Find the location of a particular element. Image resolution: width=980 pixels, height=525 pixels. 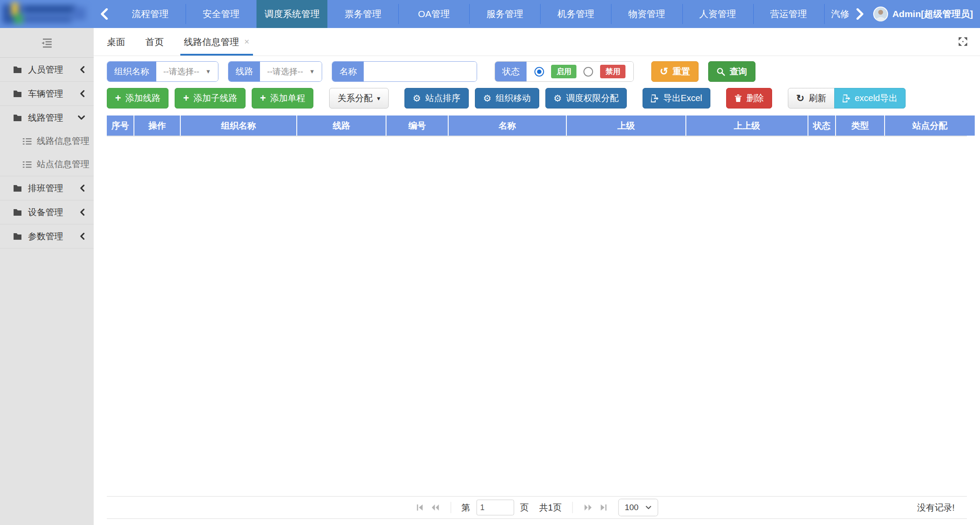

page-prefix-label: 第 is located at coordinates (466, 508).